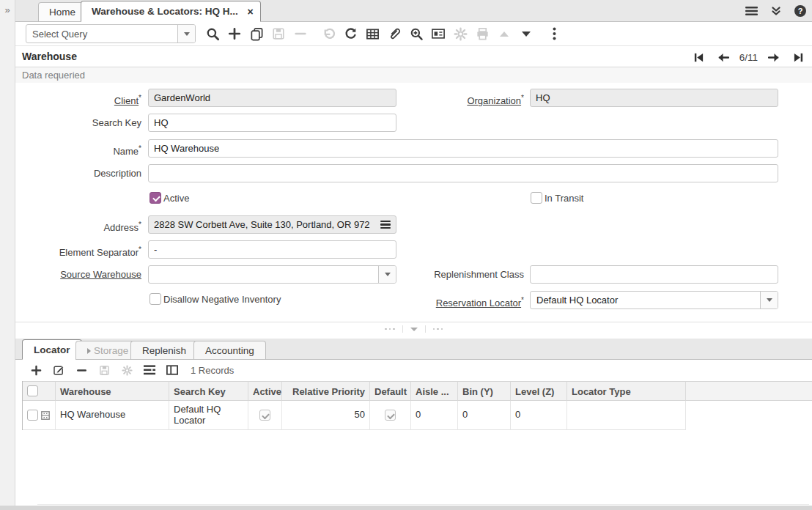 Image resolution: width=812 pixels, height=510 pixels. Describe the element at coordinates (32, 391) in the screenshot. I see `select-all-checkbox` at that location.